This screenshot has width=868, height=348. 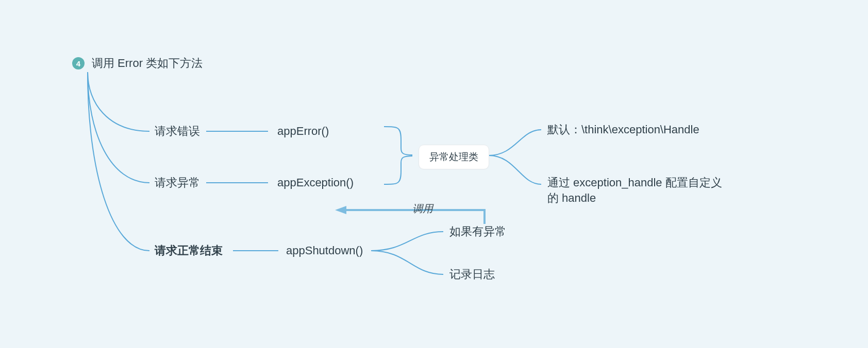 I want to click on method-appShutdown: appShutdown(), so click(x=325, y=251).